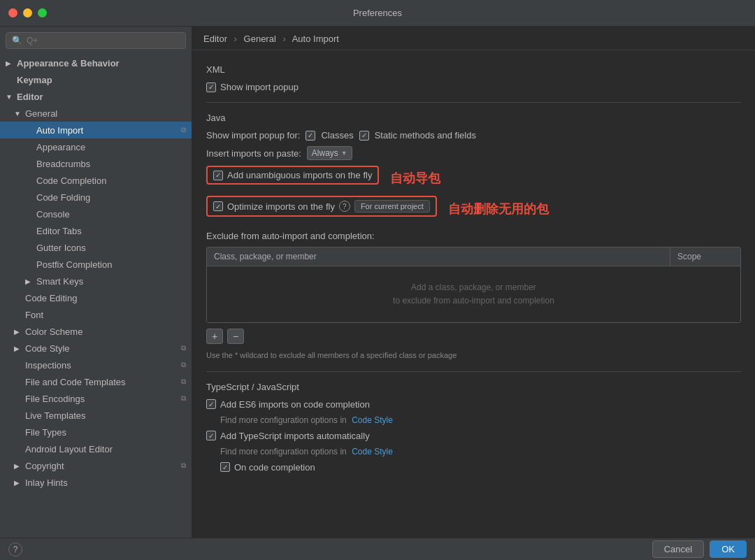 This screenshot has width=755, height=560. What do you see at coordinates (59, 231) in the screenshot?
I see `sidebar-label: Editor Tabs` at bounding box center [59, 231].